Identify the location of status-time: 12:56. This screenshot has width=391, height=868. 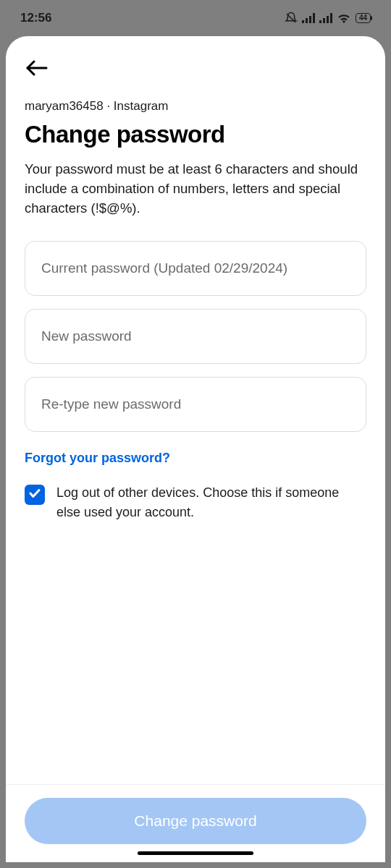
(36, 18).